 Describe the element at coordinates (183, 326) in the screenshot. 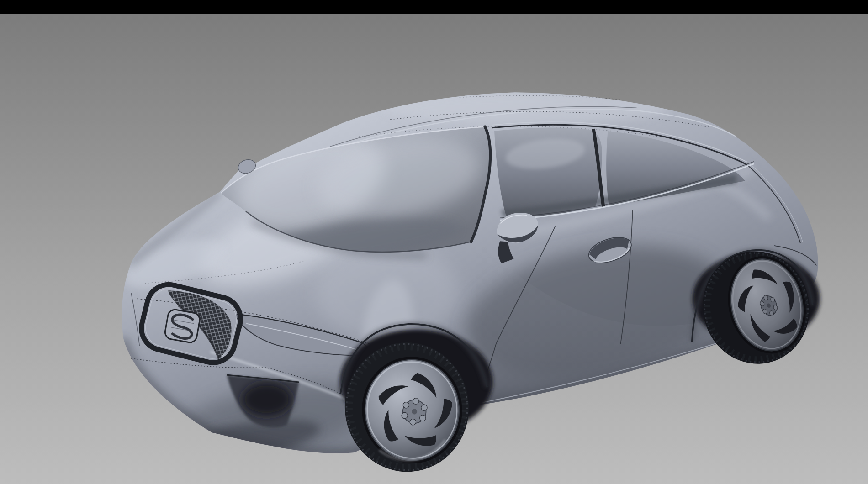

I see `seat-logo` at that location.